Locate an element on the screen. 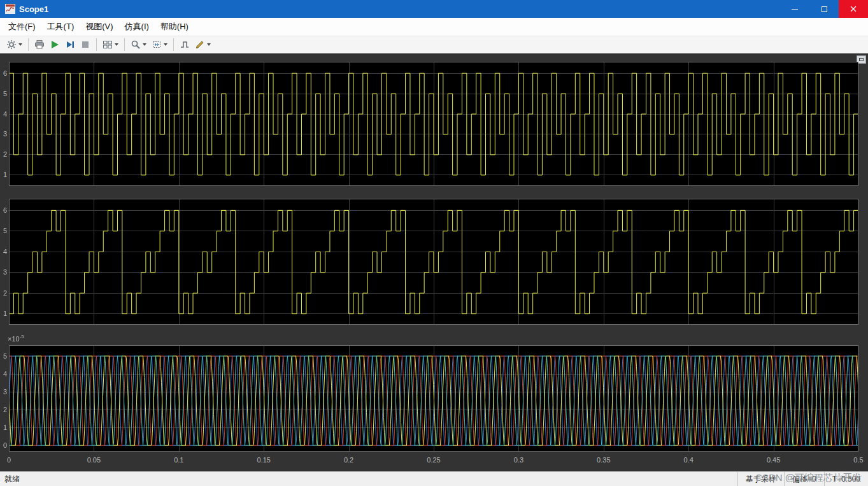  minimize-icon is located at coordinates (795, 9).